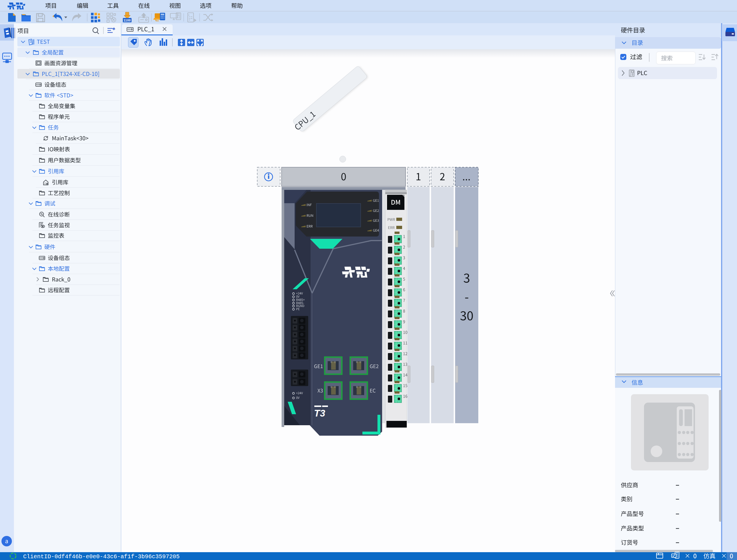 This screenshot has width=737, height=560. I want to click on svg-text: T3, so click(320, 413).